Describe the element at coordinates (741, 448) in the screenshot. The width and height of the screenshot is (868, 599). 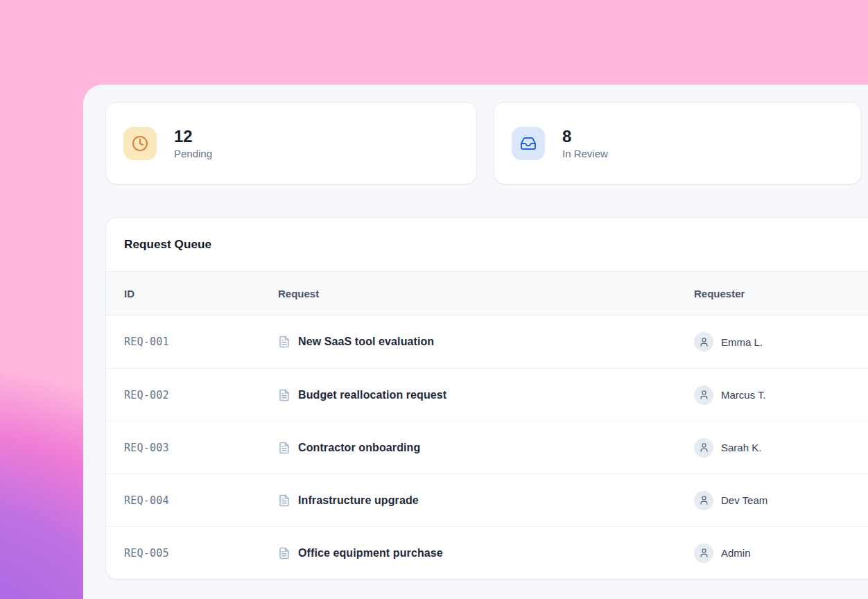
I see `requester-name: Sarah K.` at that location.